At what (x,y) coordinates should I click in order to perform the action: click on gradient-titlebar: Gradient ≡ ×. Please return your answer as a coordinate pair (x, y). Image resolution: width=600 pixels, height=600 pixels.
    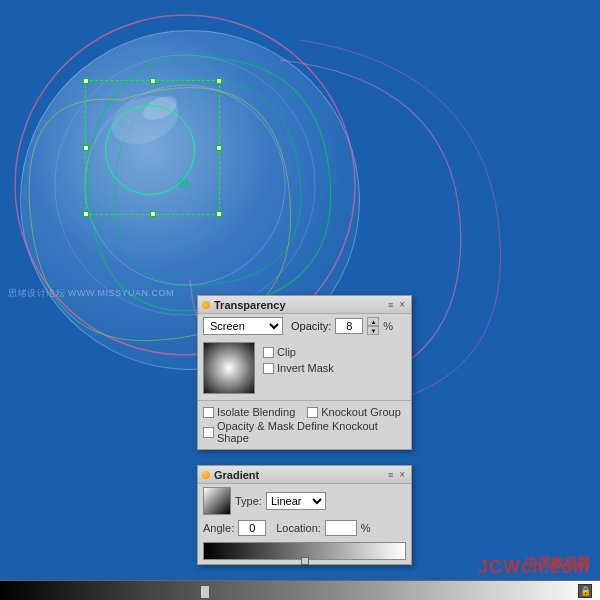
    Looking at the image, I should click on (304, 475).